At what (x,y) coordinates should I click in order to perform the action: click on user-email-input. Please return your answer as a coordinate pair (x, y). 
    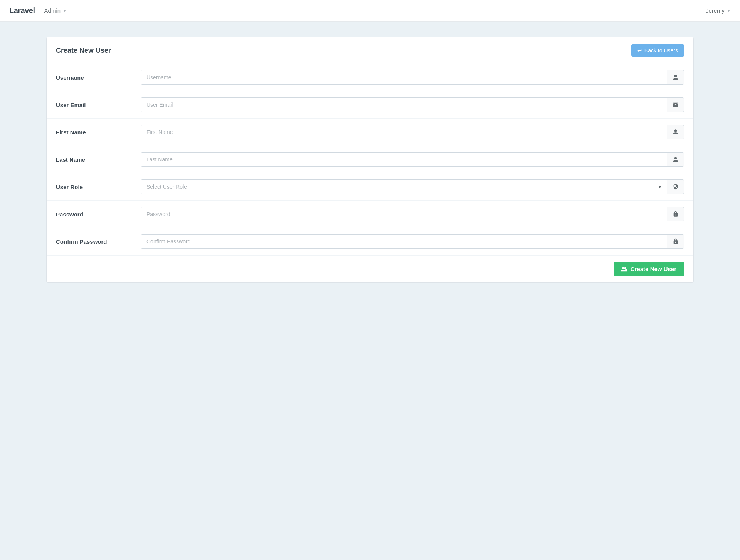
    Looking at the image, I should click on (404, 105).